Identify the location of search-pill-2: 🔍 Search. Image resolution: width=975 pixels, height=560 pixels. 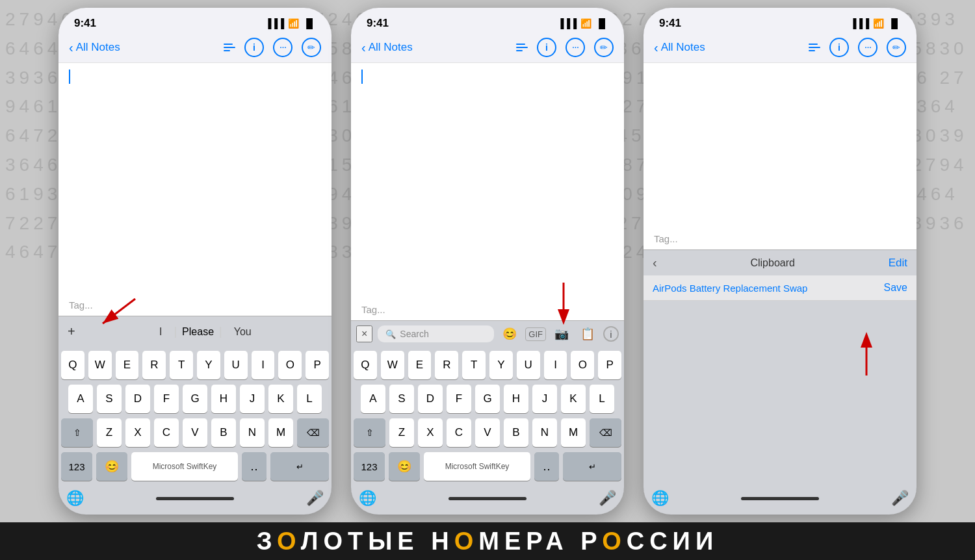
(436, 334).